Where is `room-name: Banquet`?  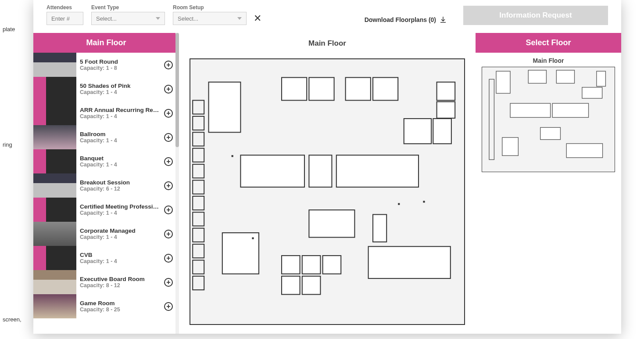
room-name: Banquet is located at coordinates (120, 158).